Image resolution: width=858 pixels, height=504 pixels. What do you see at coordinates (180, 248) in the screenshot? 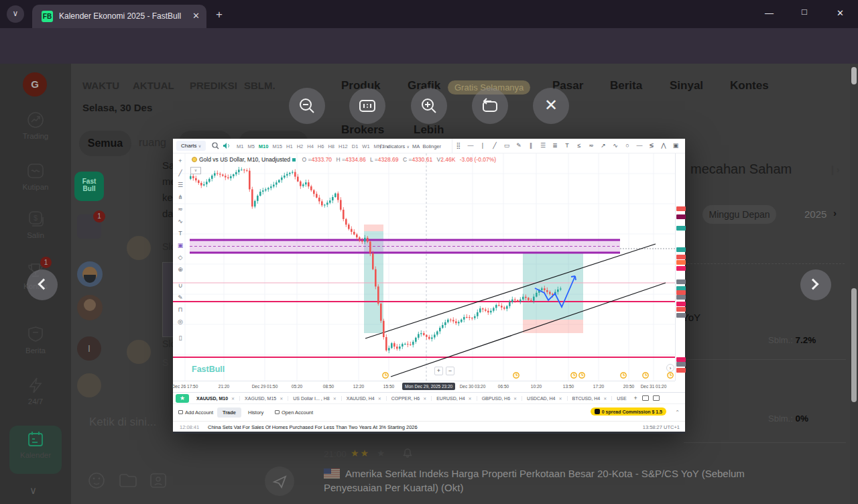
I see `shapes-icon: ▣` at bounding box center [180, 248].